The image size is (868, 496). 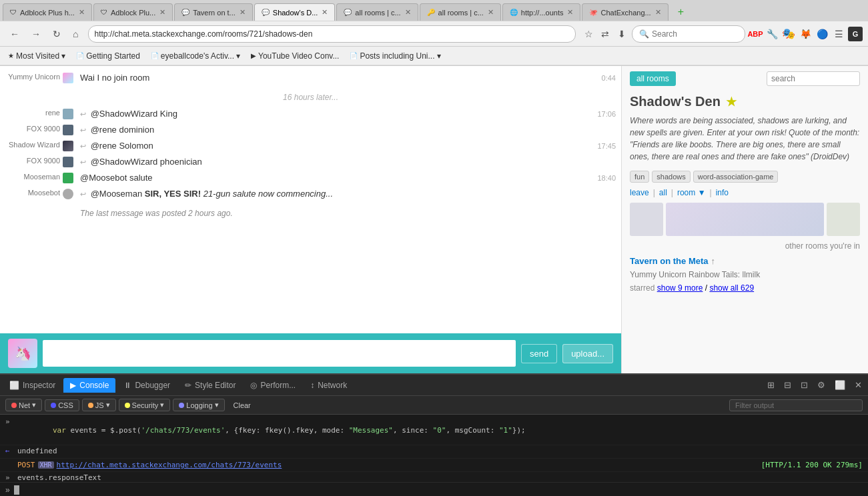 What do you see at coordinates (37, 56) in the screenshot?
I see `bookmark-most-visited: ★ Most Visited ▾` at bounding box center [37, 56].